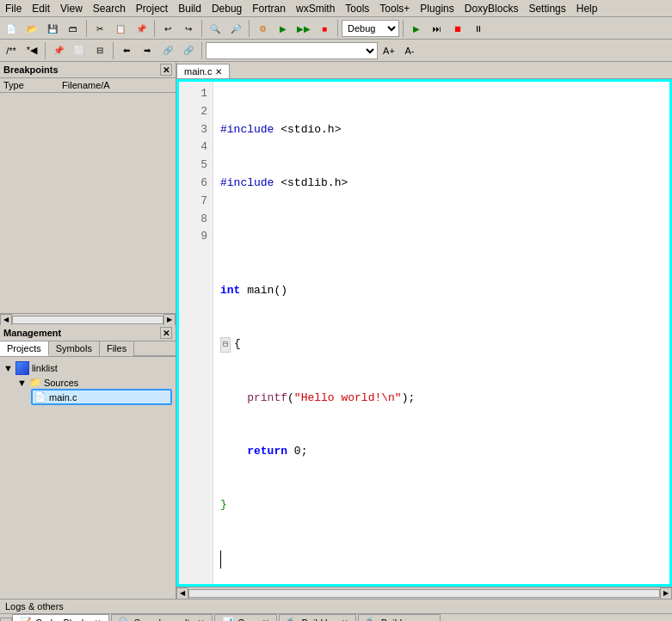 This screenshot has width=672, height=621. What do you see at coordinates (188, 51) in the screenshot?
I see `nav-jump2: 🔗` at bounding box center [188, 51].